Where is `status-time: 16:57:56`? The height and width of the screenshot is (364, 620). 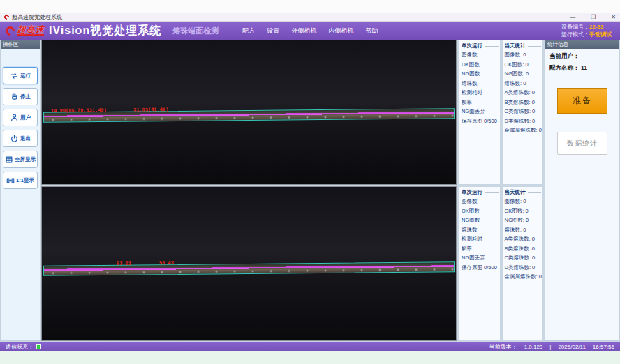 status-time: 16:57:56 is located at coordinates (603, 347).